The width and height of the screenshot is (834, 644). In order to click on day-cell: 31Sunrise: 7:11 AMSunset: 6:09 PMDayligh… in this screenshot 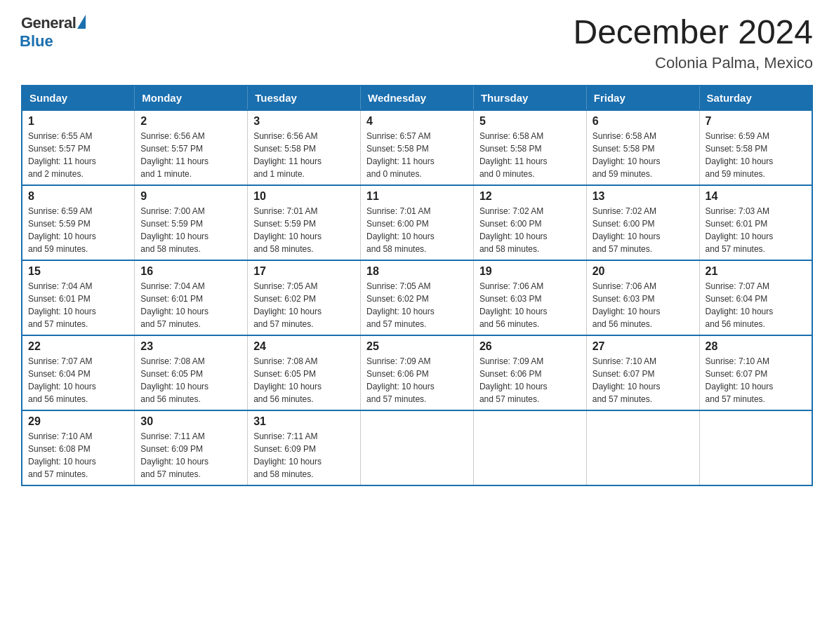, I will do `click(305, 448)`.